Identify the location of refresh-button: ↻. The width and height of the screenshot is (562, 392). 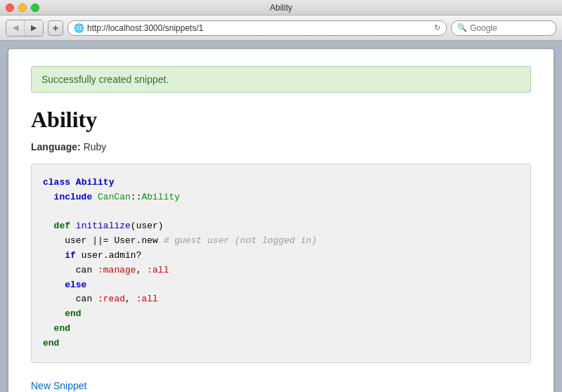
(437, 28).